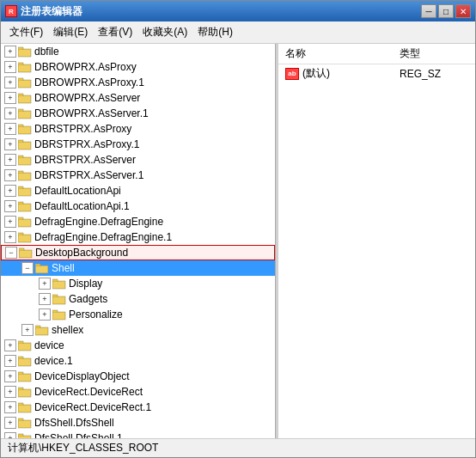 The width and height of the screenshot is (476, 458). Describe the element at coordinates (115, 33) in the screenshot. I see `menu-item-v: 查看(V)` at that location.